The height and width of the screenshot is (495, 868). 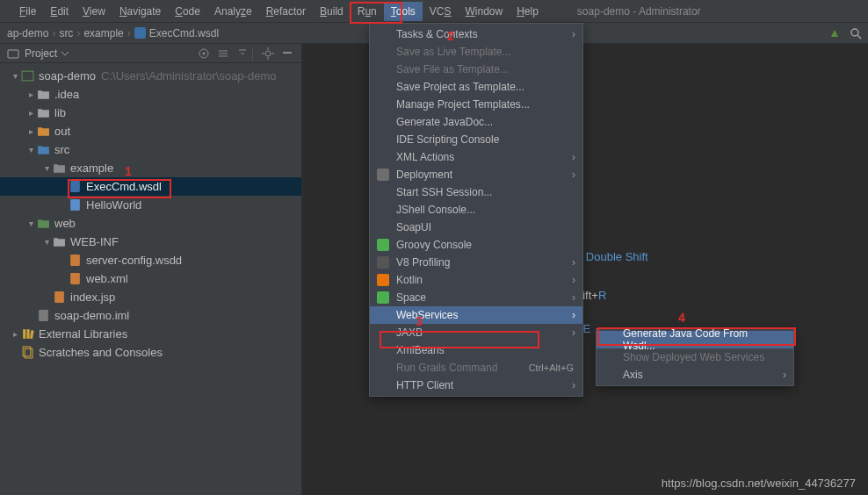 What do you see at coordinates (476, 210) in the screenshot?
I see `tools-menu-item-jshell-console: JShell Console...` at bounding box center [476, 210].